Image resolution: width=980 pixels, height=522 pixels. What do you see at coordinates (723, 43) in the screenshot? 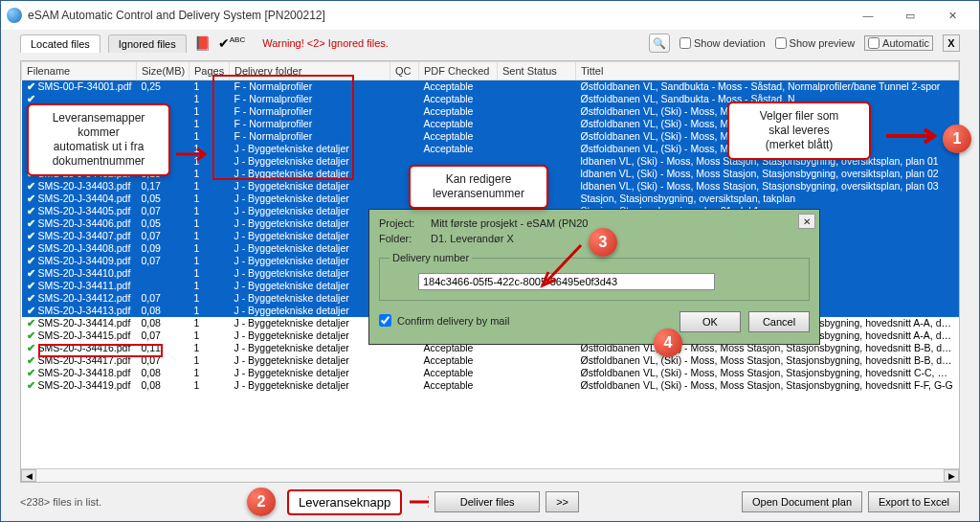
I see `show-deviation-checkbox: Show deviation` at bounding box center [723, 43].